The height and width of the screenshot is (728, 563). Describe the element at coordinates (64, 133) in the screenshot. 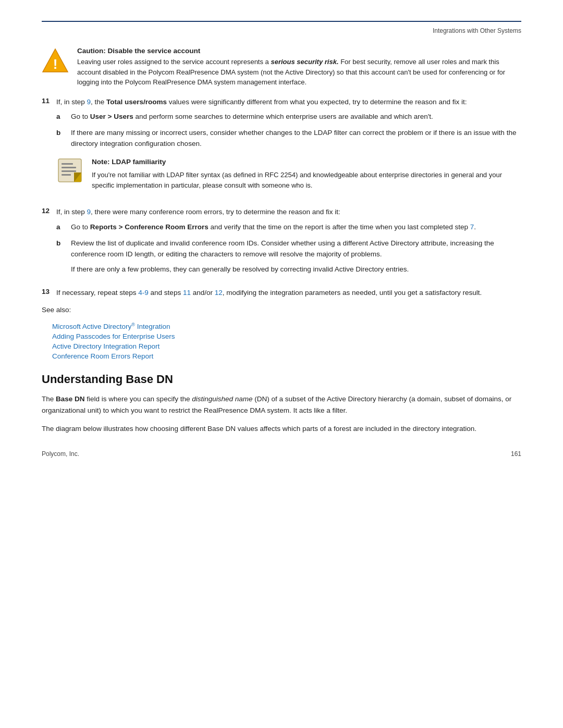

I see `step11-b-letter: b` at that location.